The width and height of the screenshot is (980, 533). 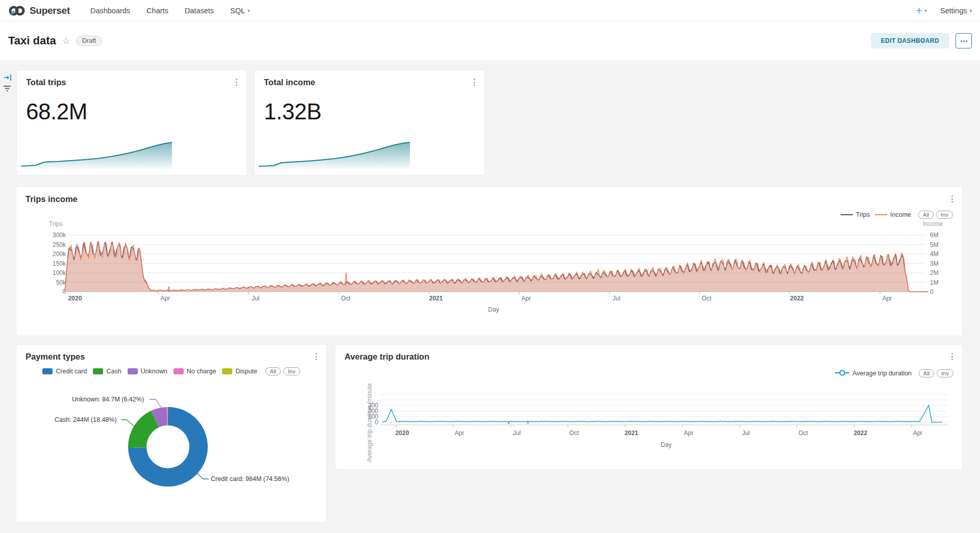 What do you see at coordinates (934, 254) in the screenshot?
I see `svg-text: 4M` at bounding box center [934, 254].